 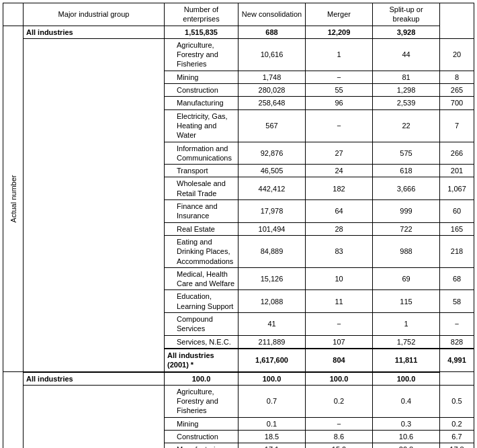 I want to click on data-cell-enterprises: 442,412, so click(x=272, y=189).